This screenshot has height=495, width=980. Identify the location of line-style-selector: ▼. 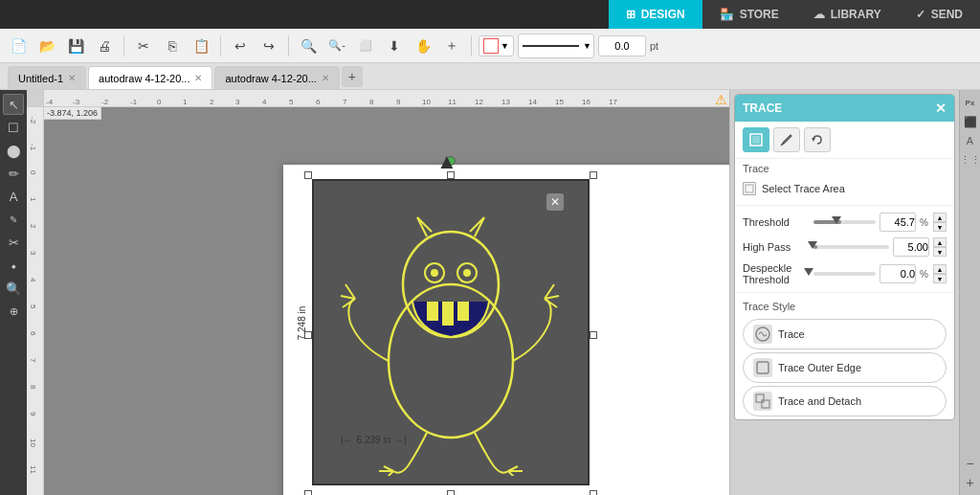
(556, 46).